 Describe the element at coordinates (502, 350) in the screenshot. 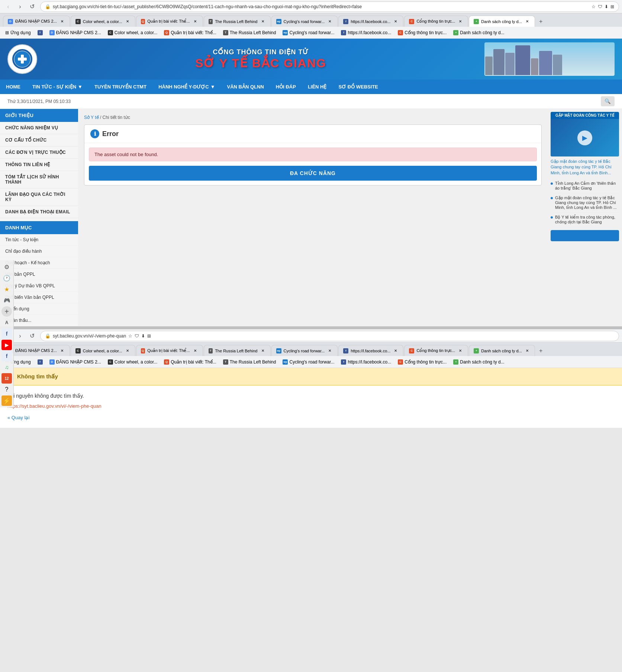

I see `tab2-danhSach: + Danh sách công ty d... ✕` at that location.